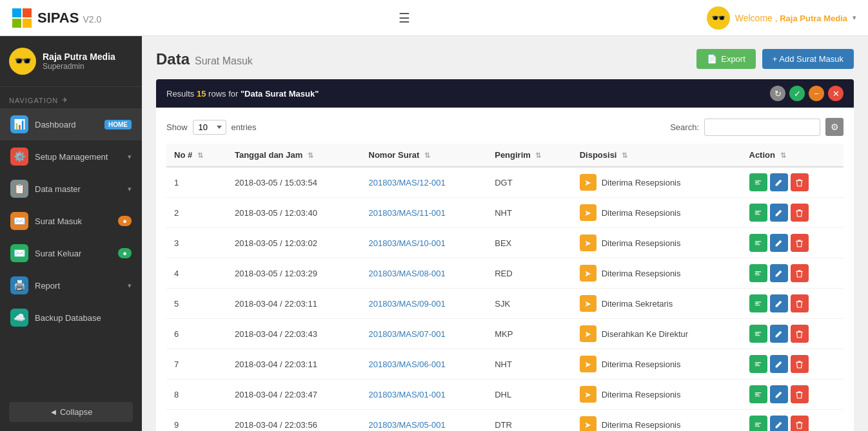 This screenshot has height=431, width=868. Describe the element at coordinates (529, 155) in the screenshot. I see `col-pengirim: Pengirim ⇅` at that location.